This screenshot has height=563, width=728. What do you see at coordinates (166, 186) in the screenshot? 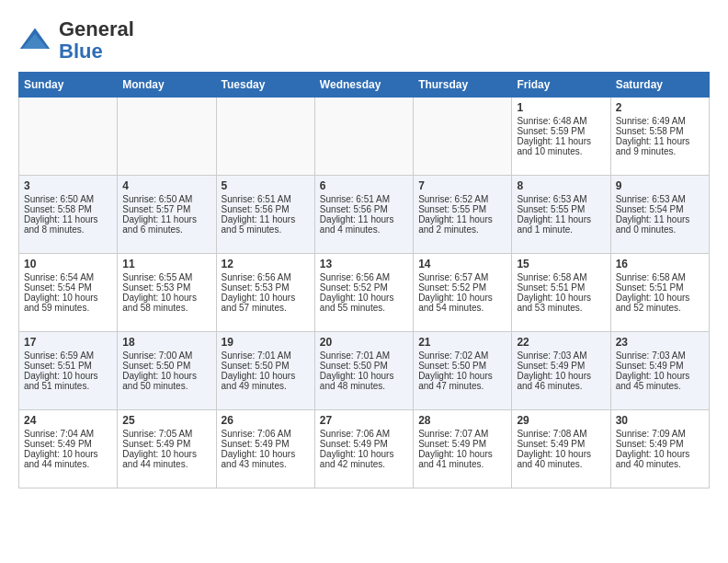
I see `day-number: 4` at bounding box center [166, 186].